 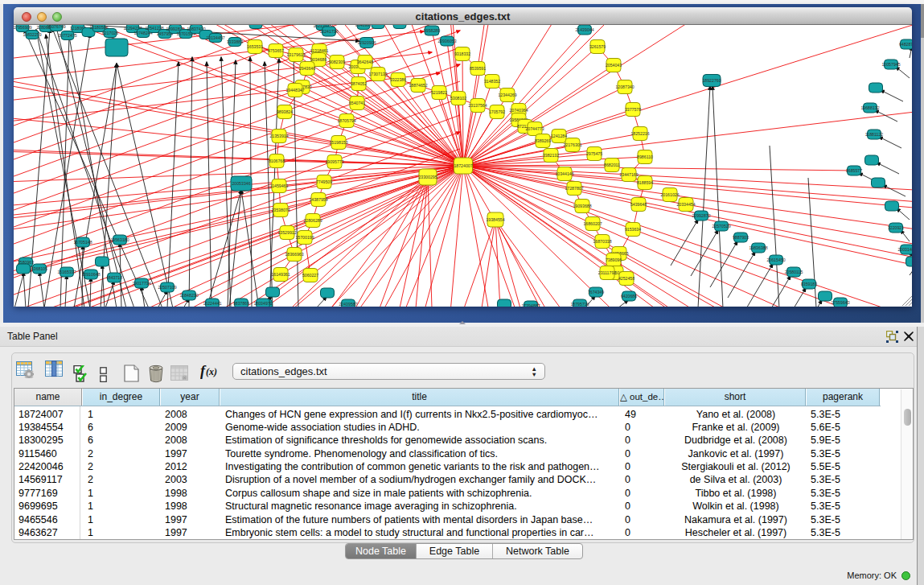 What do you see at coordinates (602, 241) in the screenshot?
I see `svg-text: 16870338` at bounding box center [602, 241].